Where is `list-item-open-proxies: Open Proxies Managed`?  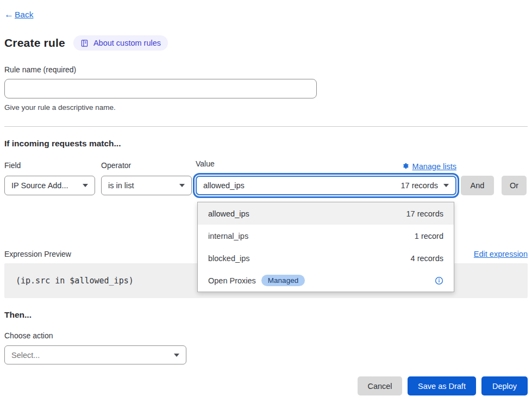
list-item-open-proxies: Open Proxies Managed is located at coordinates (326, 281).